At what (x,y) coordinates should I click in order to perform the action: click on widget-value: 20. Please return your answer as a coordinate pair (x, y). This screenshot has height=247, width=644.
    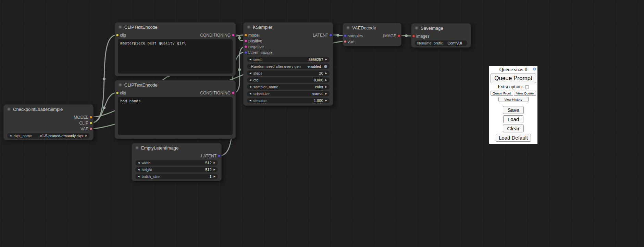
    Looking at the image, I should click on (321, 73).